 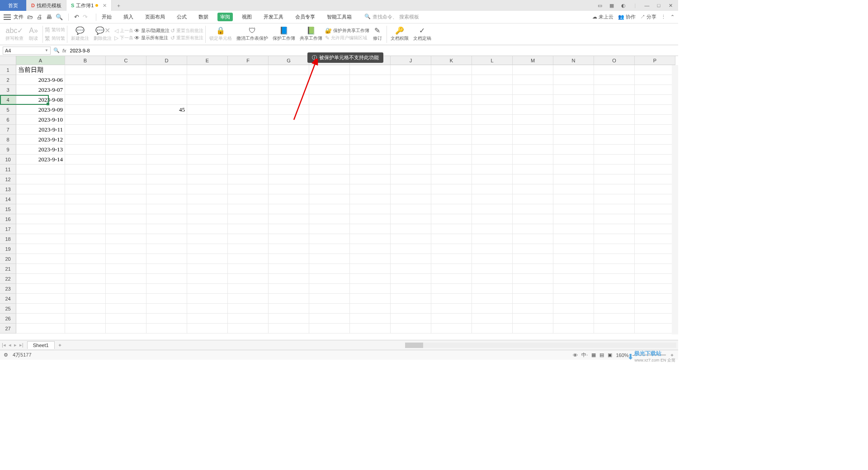 I want to click on more-icon: ⋮, so click(x=664, y=17).